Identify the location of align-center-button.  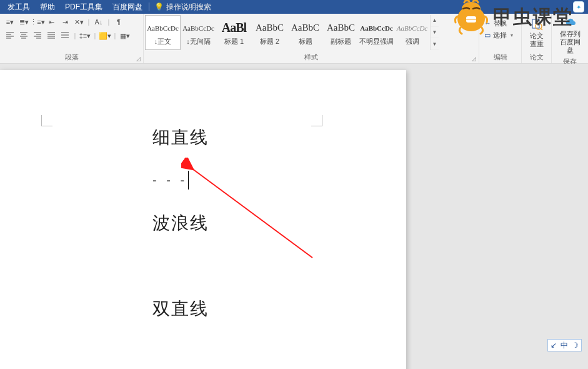
(24, 36).